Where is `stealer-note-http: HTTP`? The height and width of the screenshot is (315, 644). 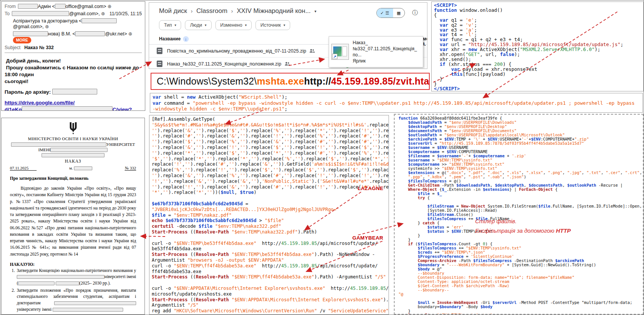 stealer-note-http: HTTP is located at coordinates (564, 231).